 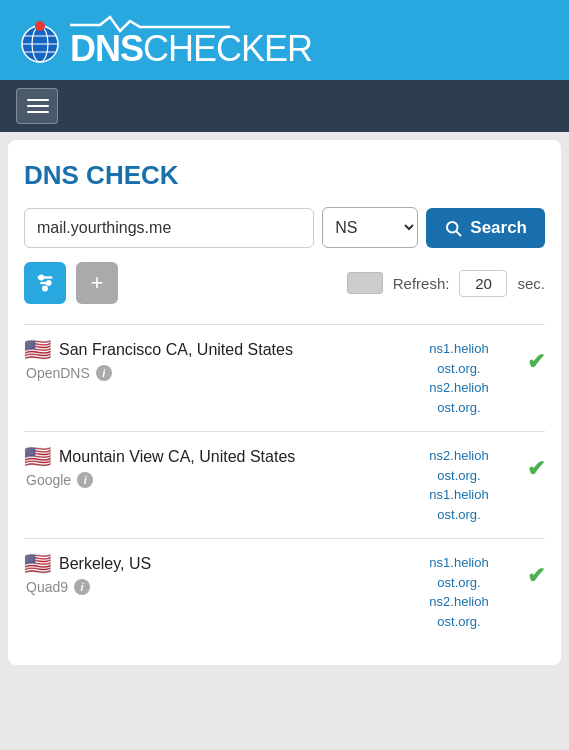 What do you see at coordinates (212, 467) in the screenshot?
I see `result-left-2: 🇺🇸 Mountain View CA, United States Googl…` at bounding box center [212, 467].